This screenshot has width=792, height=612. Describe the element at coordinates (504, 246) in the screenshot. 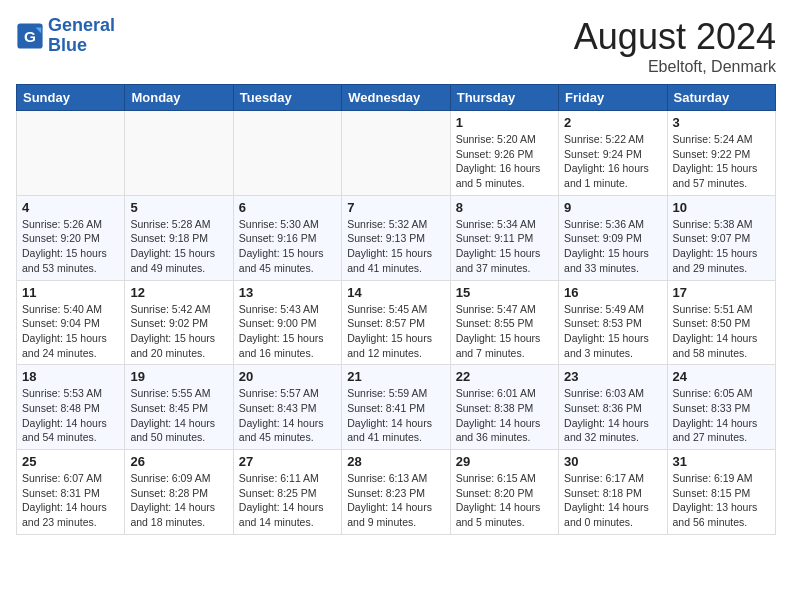

I see `day-info: Sunrise: 5:34 AM Sunset: 9:11 PM Dayligh…` at that location.